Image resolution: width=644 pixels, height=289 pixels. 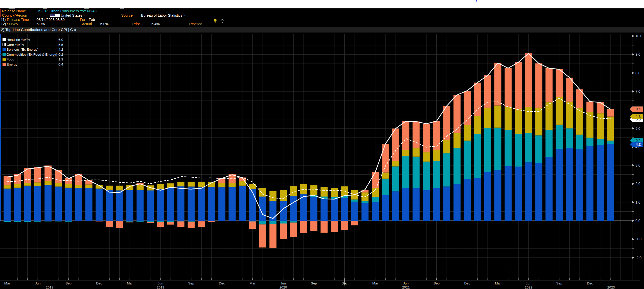 I want to click on svg-text: 7.0, so click(x=638, y=91).